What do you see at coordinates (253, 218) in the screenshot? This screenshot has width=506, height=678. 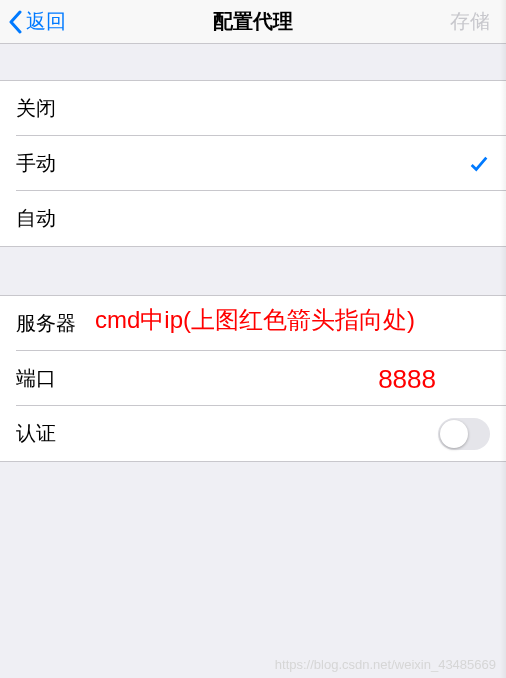 I see `proxy-mode-auto: 自动` at bounding box center [253, 218].